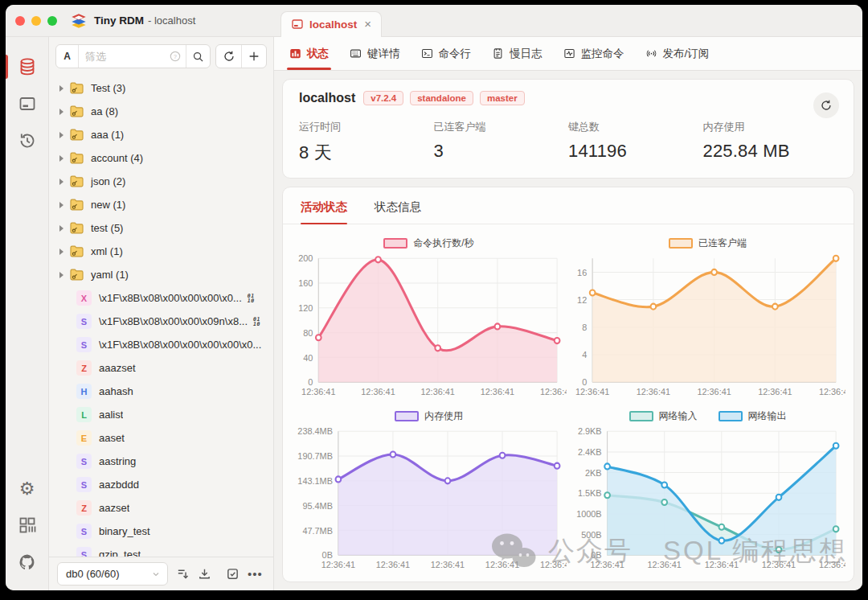  What do you see at coordinates (119, 21) in the screenshot?
I see `app-title: Tiny RDM` at bounding box center [119, 21].